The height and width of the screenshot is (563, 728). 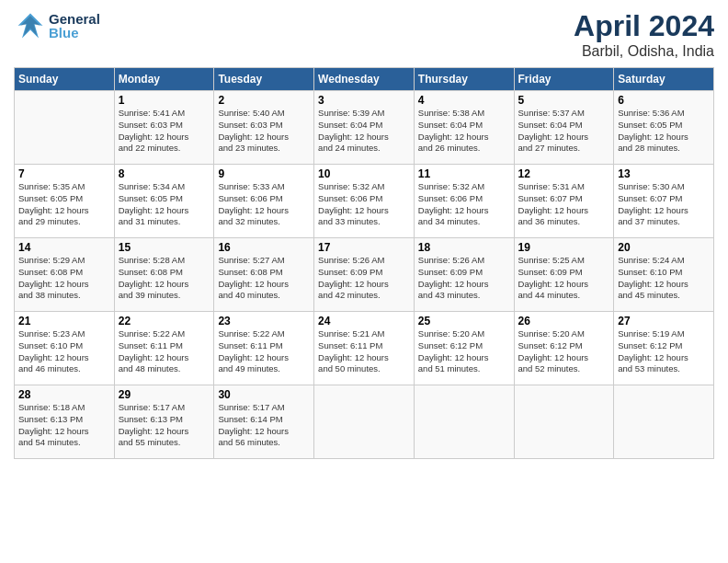 I want to click on day-number: 16, so click(x=264, y=247).